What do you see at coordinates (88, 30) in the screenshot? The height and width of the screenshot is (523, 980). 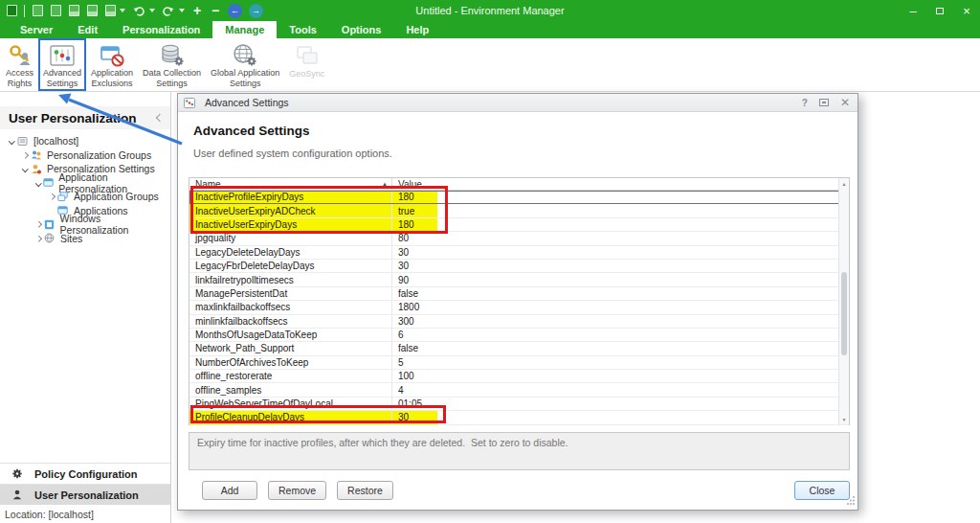 I see `tab-edit: Edit` at bounding box center [88, 30].